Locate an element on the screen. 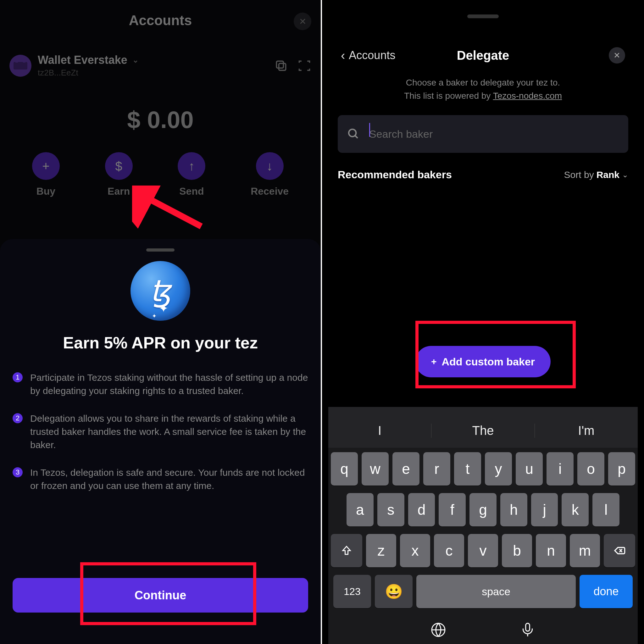  buy-action: + Buy is located at coordinates (46, 175).